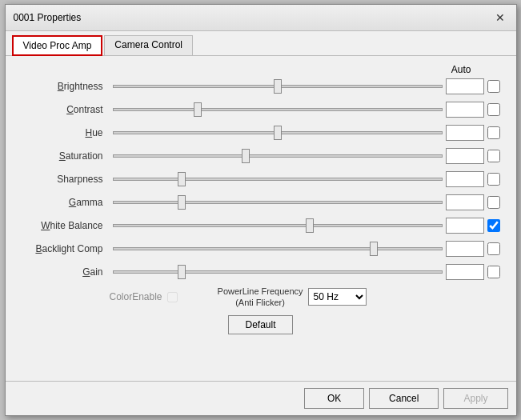  Describe the element at coordinates (278, 249) in the screenshot. I see `backlight-comp-slider-container` at that location.